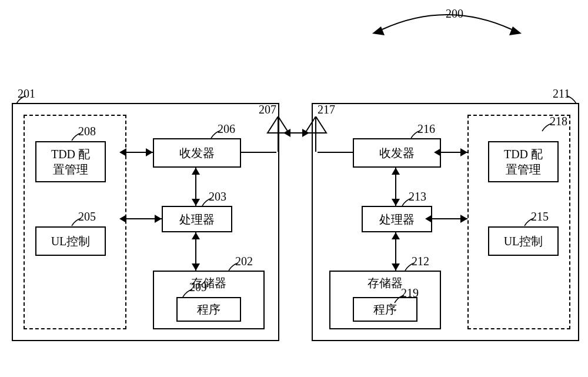 Image resolution: width=588 pixels, height=377 pixels. I want to click on block-right-transceiver: 收发器, so click(397, 153).